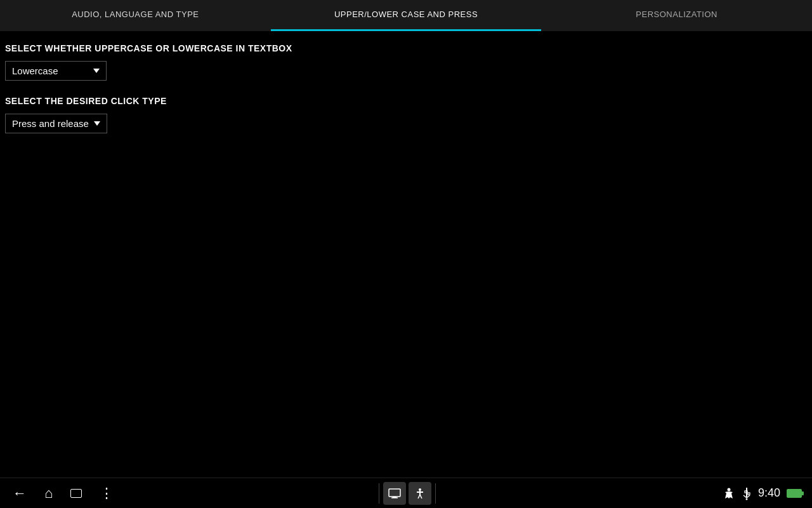 This screenshot has height=508, width=812. Describe the element at coordinates (407, 493) in the screenshot. I see `center-icons` at that location.